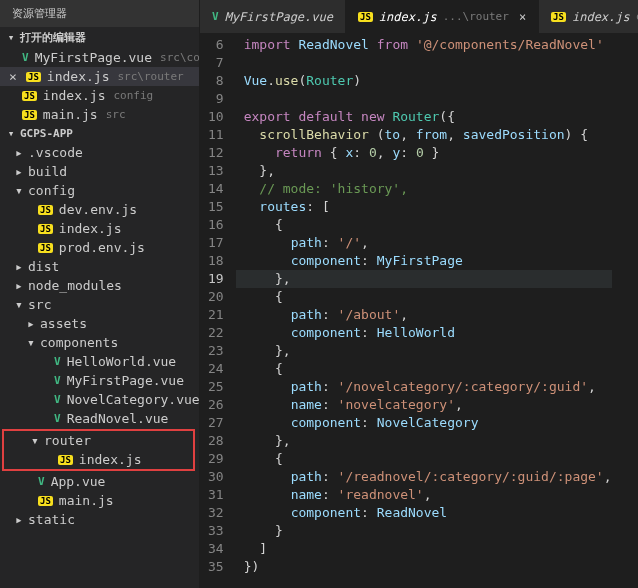  Describe the element at coordinates (100, 172) in the screenshot. I see `folder-build: ▸build` at that location.